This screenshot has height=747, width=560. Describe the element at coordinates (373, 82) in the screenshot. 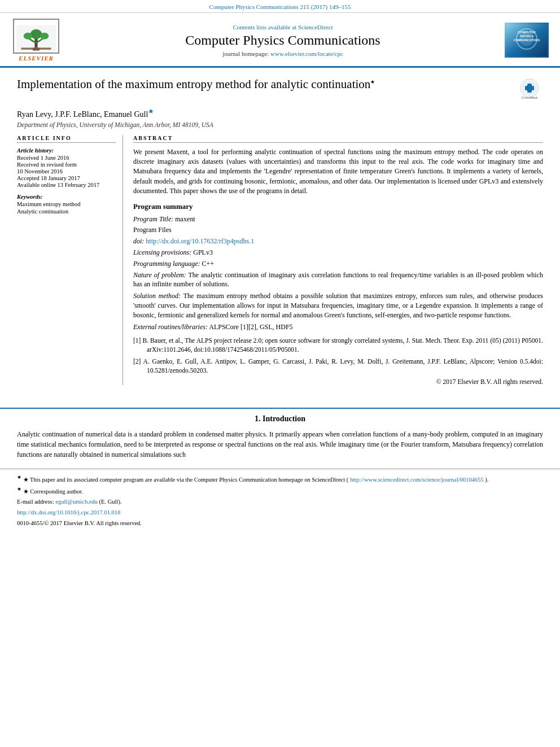

I see `title-asterisk: ★` at that location.